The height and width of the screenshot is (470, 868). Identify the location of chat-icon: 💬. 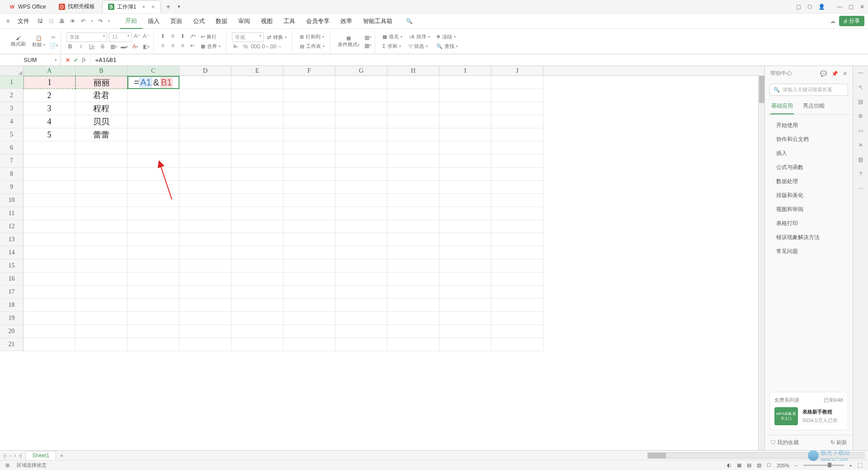
(824, 74).